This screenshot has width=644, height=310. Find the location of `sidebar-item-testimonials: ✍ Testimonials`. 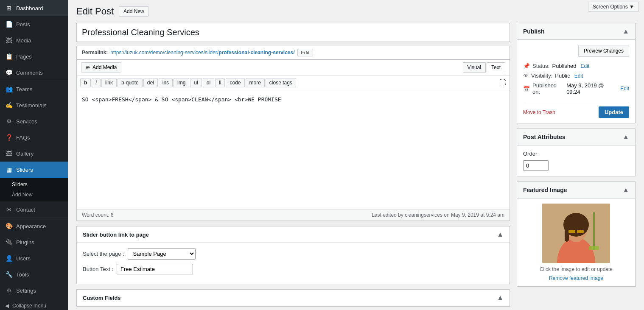

sidebar-item-testimonials: ✍ Testimonials is located at coordinates (34, 105).